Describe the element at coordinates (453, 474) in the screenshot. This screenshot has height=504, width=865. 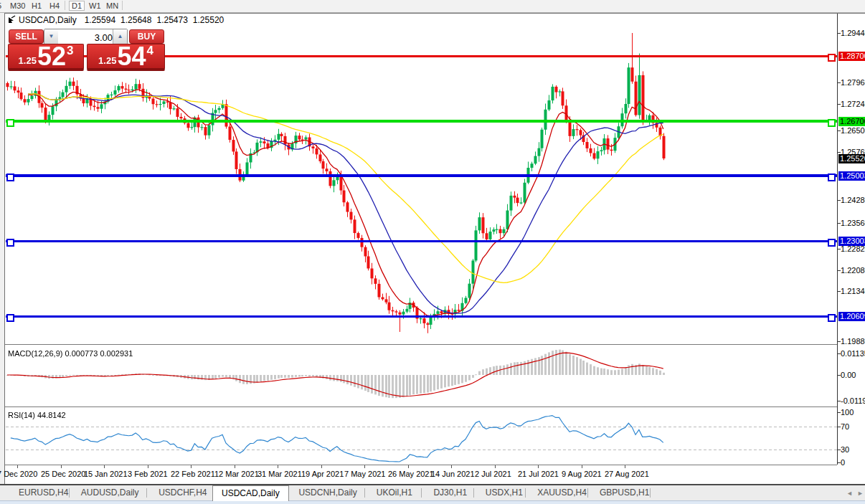
I see `date-axis-label: 14 Jun 2021` at that location.